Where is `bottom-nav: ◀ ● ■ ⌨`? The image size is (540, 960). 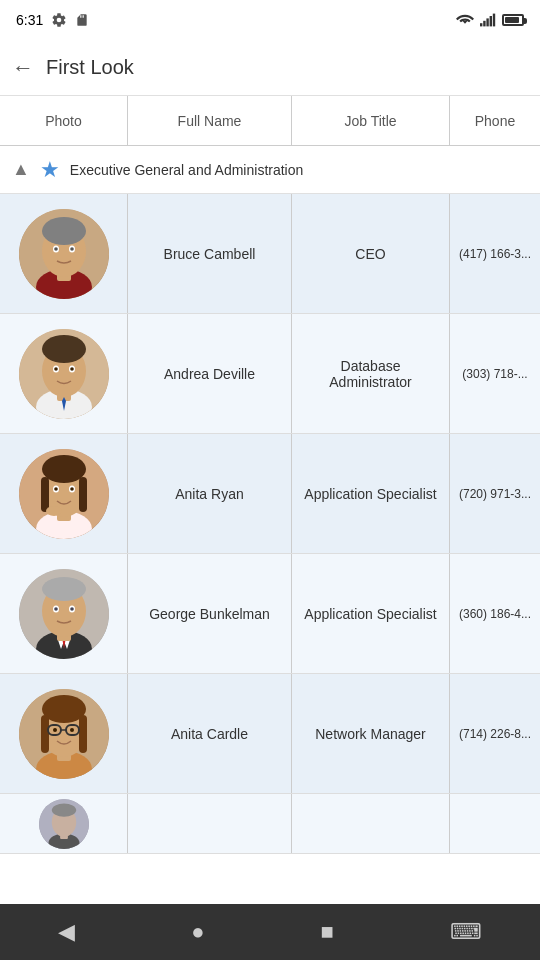 bottom-nav: ◀ ● ■ ⌨ is located at coordinates (270, 932).